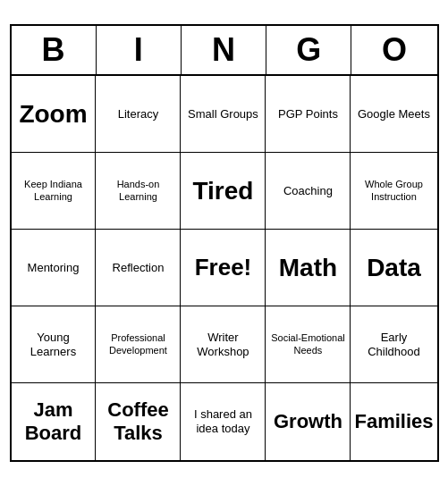 This screenshot has width=448, height=486. What do you see at coordinates (393, 422) in the screenshot?
I see `bingo-cell: Families` at bounding box center [393, 422].